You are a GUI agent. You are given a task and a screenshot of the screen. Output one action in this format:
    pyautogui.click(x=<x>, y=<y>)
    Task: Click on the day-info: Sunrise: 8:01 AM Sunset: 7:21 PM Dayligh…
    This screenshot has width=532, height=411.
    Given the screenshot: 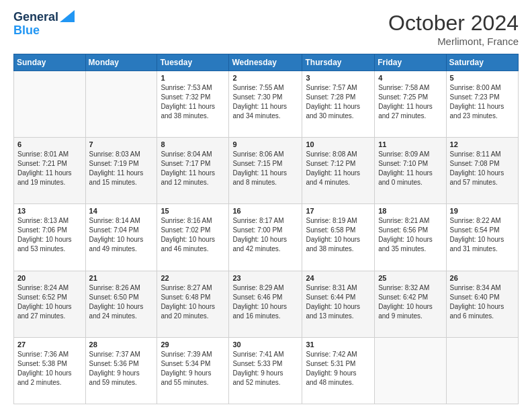 What is the action you would take?
    pyautogui.click(x=50, y=169)
    